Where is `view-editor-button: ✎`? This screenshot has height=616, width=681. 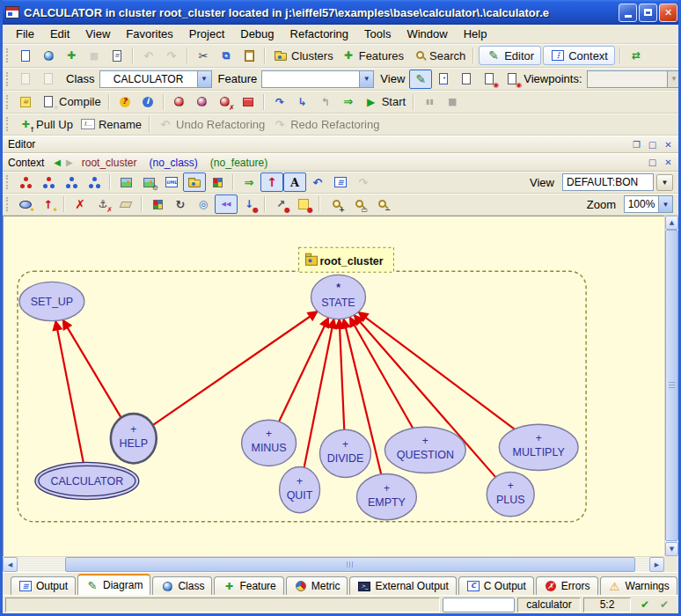 view-editor-button: ✎ is located at coordinates (421, 79).